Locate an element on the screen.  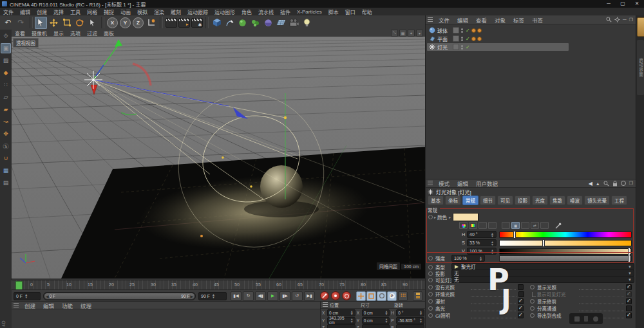
edges-mode-button: ▱ is located at coordinates (6, 97).